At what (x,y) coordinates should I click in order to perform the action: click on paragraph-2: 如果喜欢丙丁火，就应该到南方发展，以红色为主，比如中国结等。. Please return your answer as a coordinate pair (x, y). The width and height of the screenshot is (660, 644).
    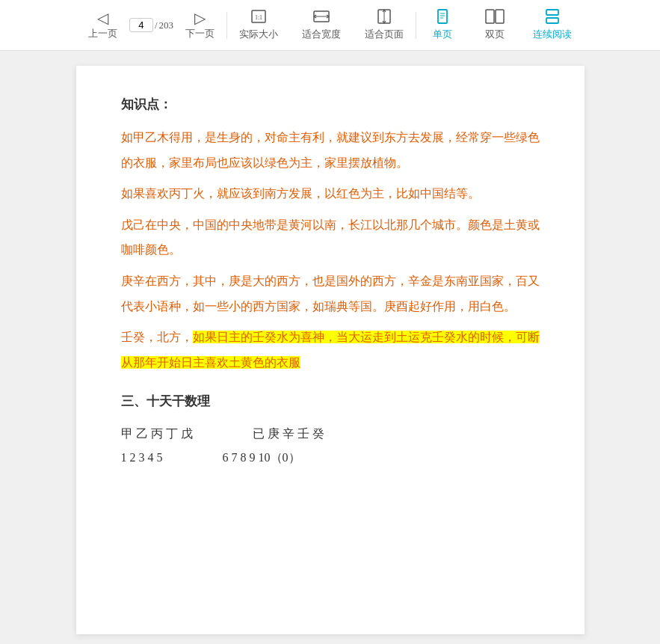
    Looking at the image, I should click on (330, 194).